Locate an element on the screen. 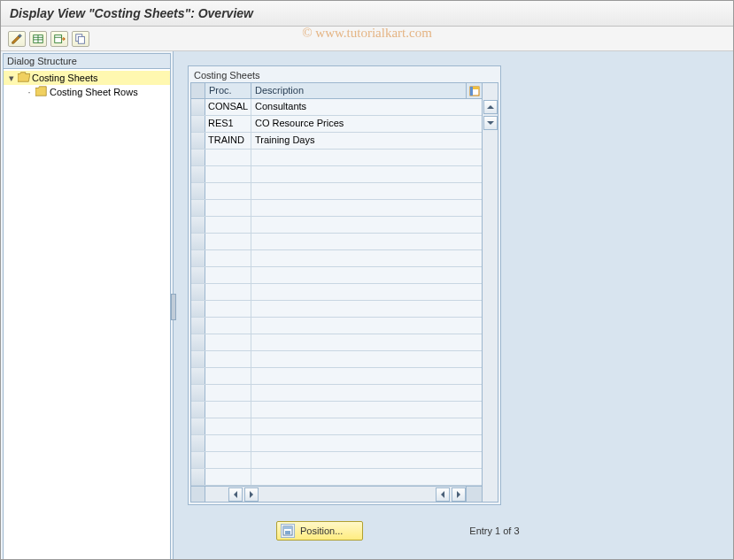  cell-proc: RES1 is located at coordinates (228, 124).